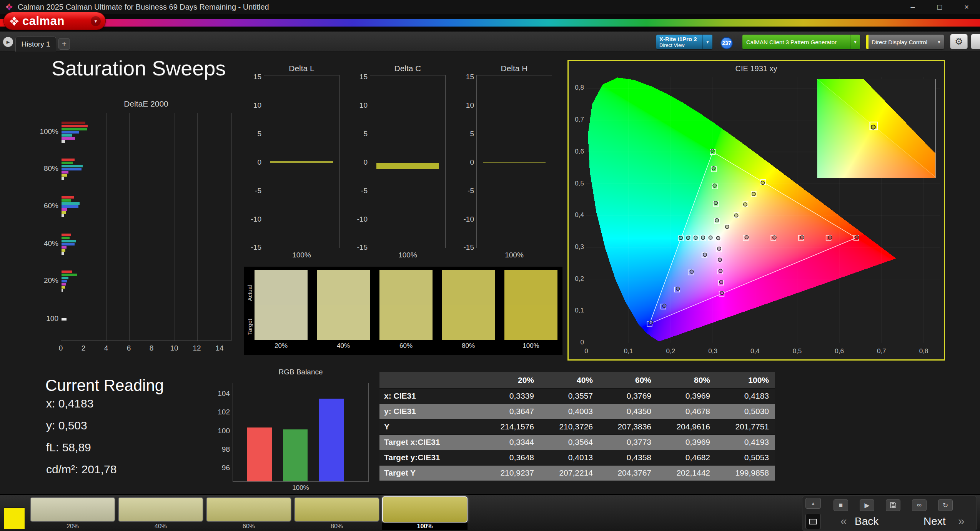  Describe the element at coordinates (975, 42) in the screenshot. I see `side-panel-button` at that location.